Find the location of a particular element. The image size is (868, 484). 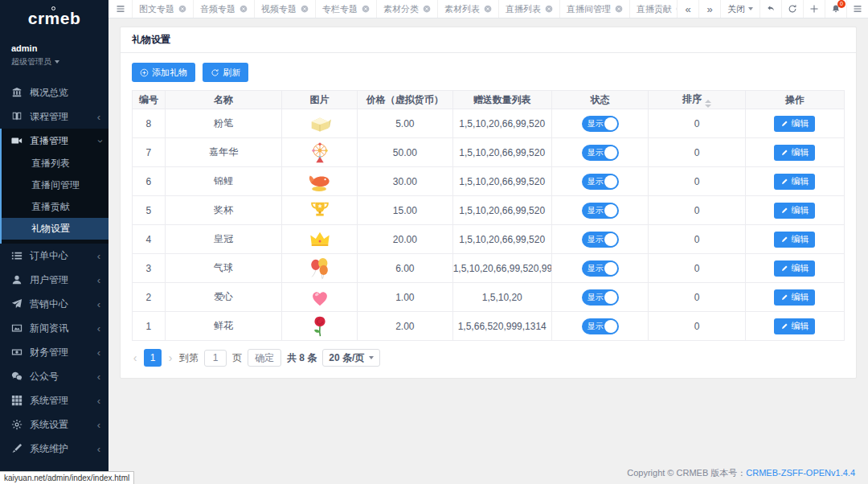

tab-live-contribution: 直播贡献 is located at coordinates (653, 9).